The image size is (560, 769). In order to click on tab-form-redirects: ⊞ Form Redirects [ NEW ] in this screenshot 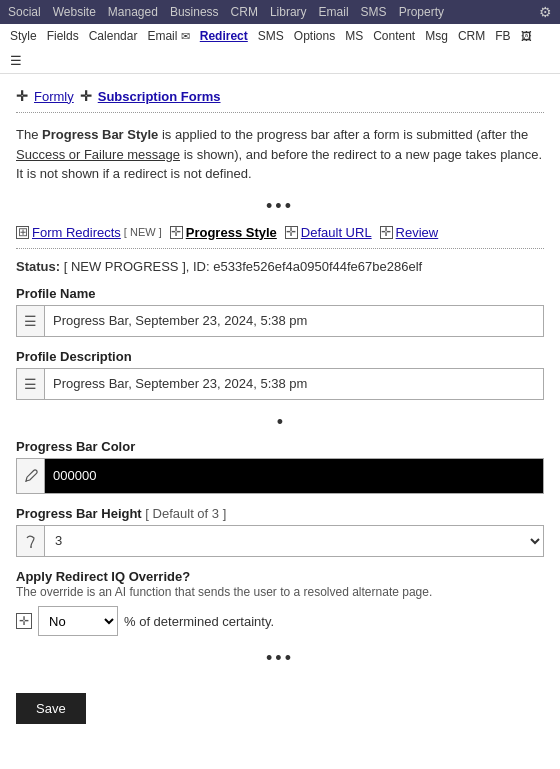, I will do `click(89, 232)`.